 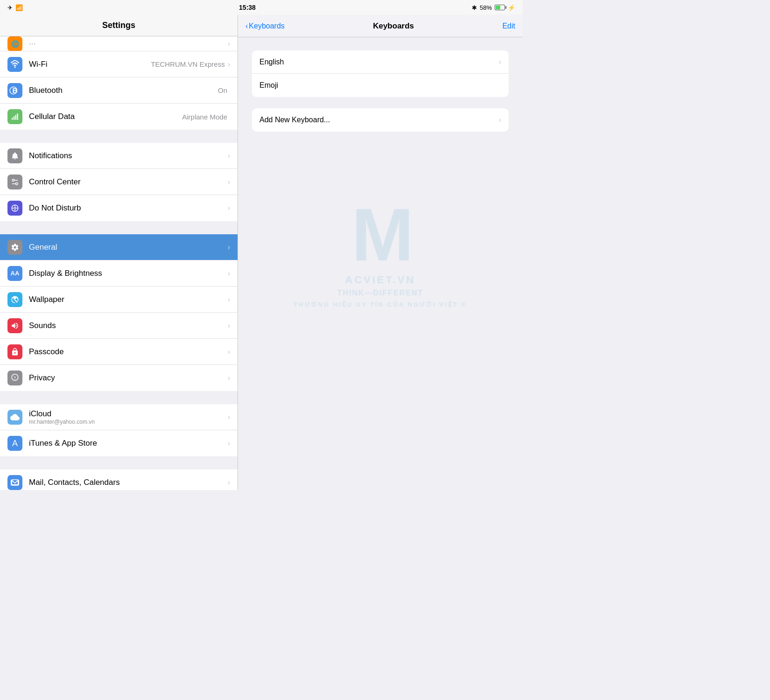 What do you see at coordinates (15, 7) in the screenshot?
I see `status-left: ✈ 📶` at bounding box center [15, 7].